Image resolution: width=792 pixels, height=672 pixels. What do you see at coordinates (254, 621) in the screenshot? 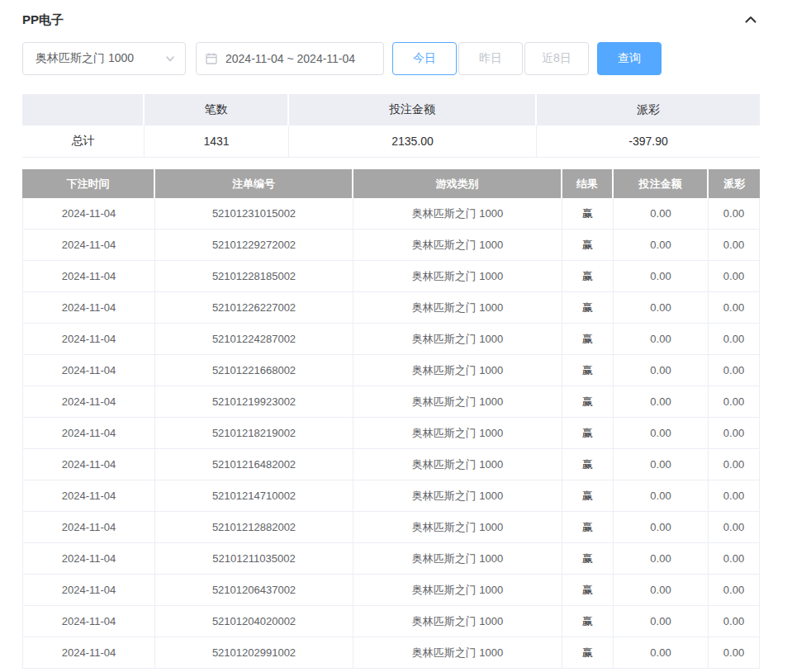
I see `cell-order-id: 52101204020002` at bounding box center [254, 621].